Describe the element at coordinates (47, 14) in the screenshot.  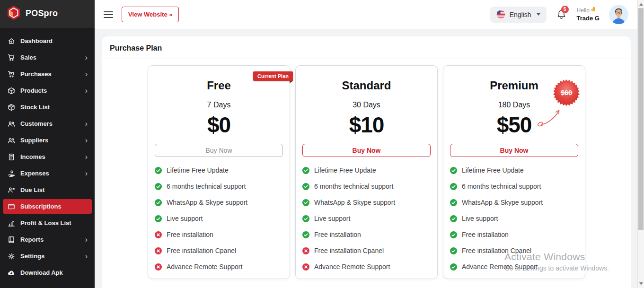
I see `sidebar-header: POSpro` at that location.